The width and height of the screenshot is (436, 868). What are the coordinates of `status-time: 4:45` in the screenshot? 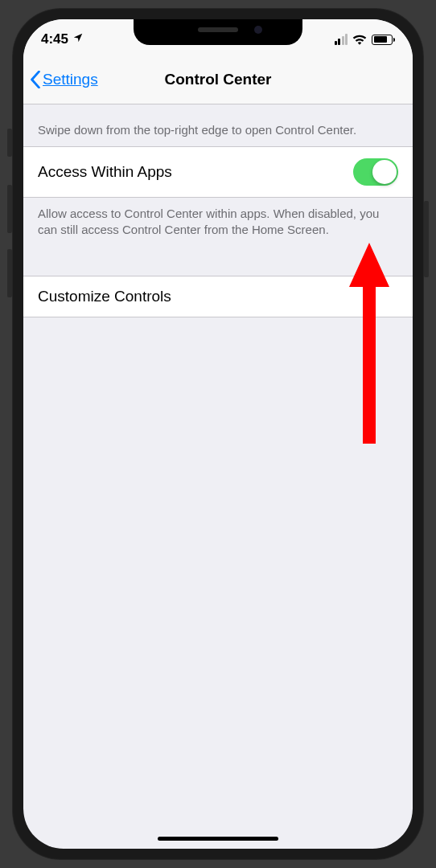 It's located at (55, 39).